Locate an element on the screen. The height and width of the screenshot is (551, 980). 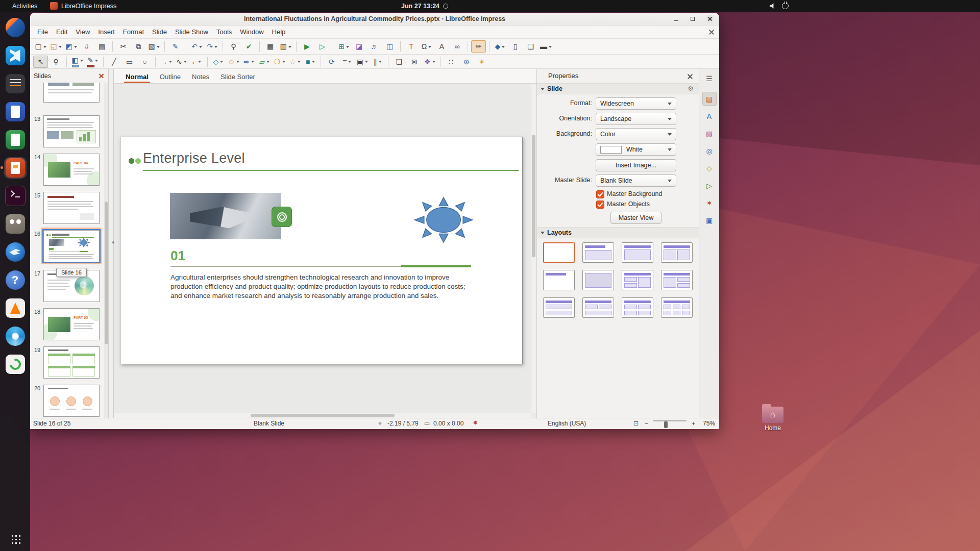
dock-gimp is located at coordinates (15, 224).